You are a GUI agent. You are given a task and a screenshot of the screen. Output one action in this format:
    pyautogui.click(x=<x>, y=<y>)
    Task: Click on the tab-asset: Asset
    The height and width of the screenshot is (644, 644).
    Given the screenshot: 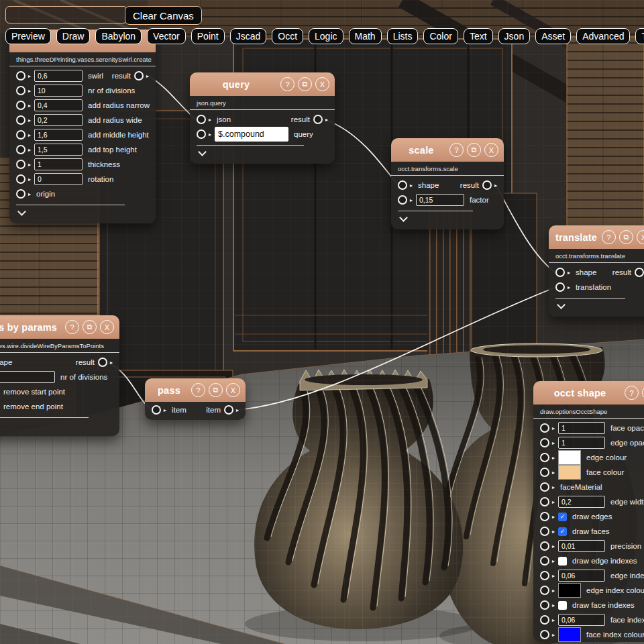 What is the action you would take?
    pyautogui.click(x=553, y=36)
    